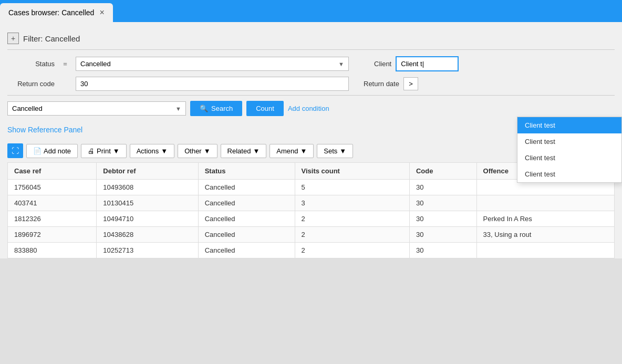  Describe the element at coordinates (31, 84) in the screenshot. I see `return-code-label: Return code` at that location.